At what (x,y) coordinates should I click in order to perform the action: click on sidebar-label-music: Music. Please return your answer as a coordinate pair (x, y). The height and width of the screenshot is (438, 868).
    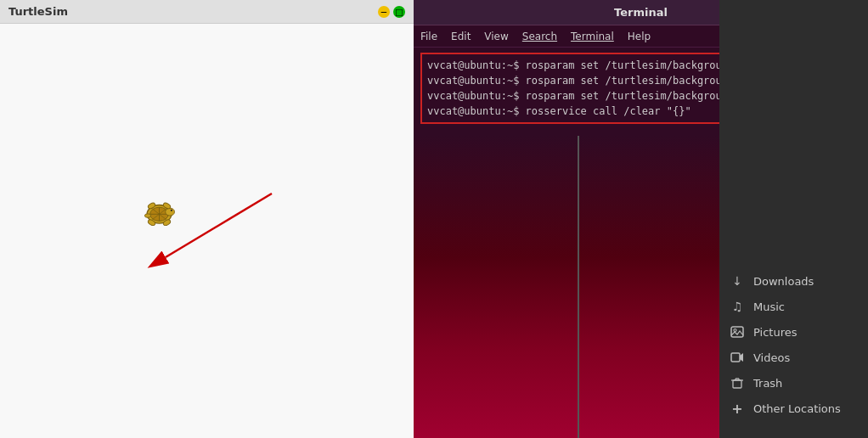
    Looking at the image, I should click on (769, 307).